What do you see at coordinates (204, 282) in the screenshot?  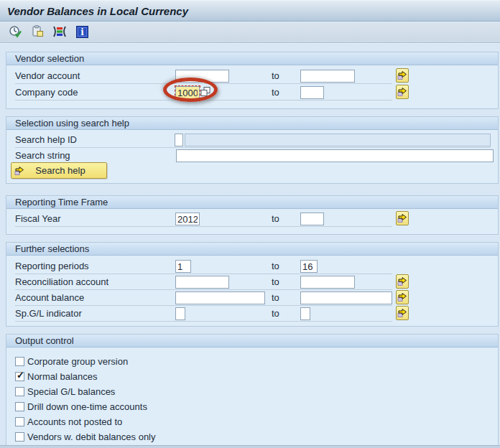 I see `reconciliation-account-row: Reconciliation account to` at bounding box center [204, 282].